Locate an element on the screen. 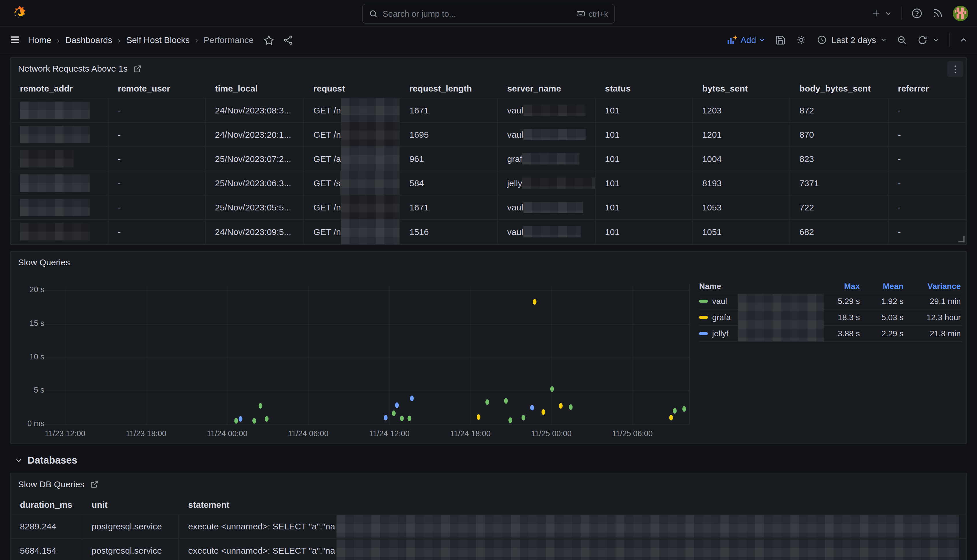 This screenshot has width=977, height=560. save-icon is located at coordinates (781, 40).